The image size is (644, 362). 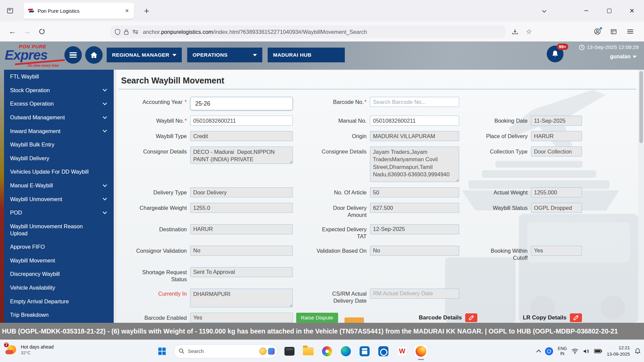 What do you see at coordinates (241, 136) in the screenshot?
I see `waybill-type-input` at bounding box center [241, 136].